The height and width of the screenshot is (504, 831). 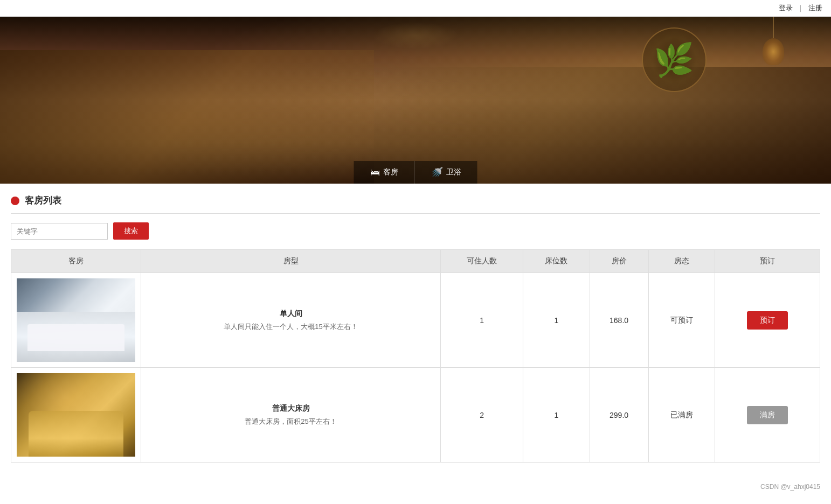 What do you see at coordinates (790, 487) in the screenshot?
I see `watermark-text: CSDN @v_ahxj0415` at bounding box center [790, 487].